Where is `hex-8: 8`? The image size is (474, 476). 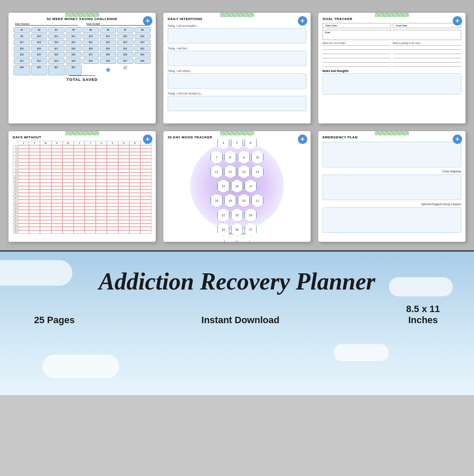
hex-8: 8 is located at coordinates (230, 157).